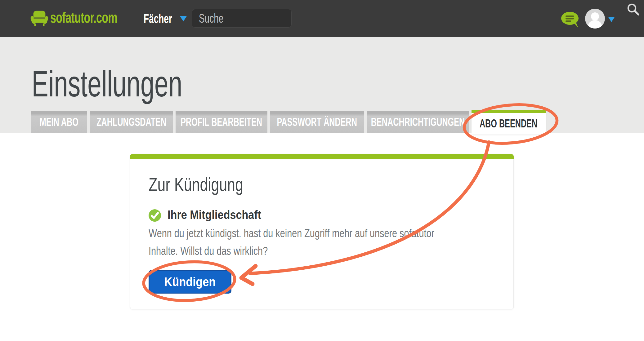 This screenshot has width=644, height=341. I want to click on check-circle-icon, so click(155, 215).